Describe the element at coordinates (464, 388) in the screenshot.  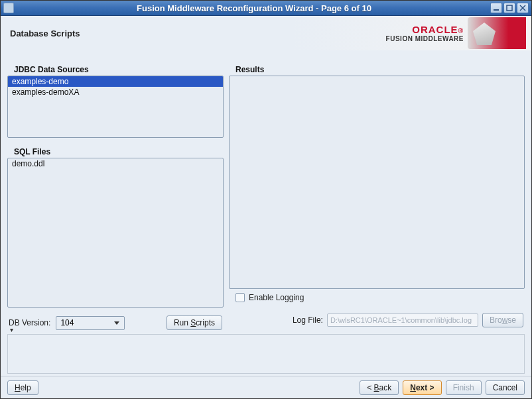
I see `finish-label: Finish` at that location.